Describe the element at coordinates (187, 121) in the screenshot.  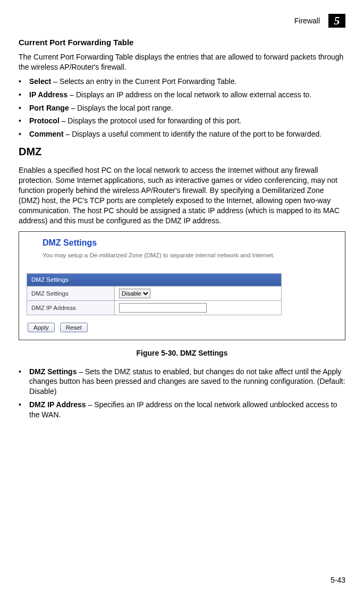
I see `bullet-body: Protocol – Displays the protocol used fo…` at that location.